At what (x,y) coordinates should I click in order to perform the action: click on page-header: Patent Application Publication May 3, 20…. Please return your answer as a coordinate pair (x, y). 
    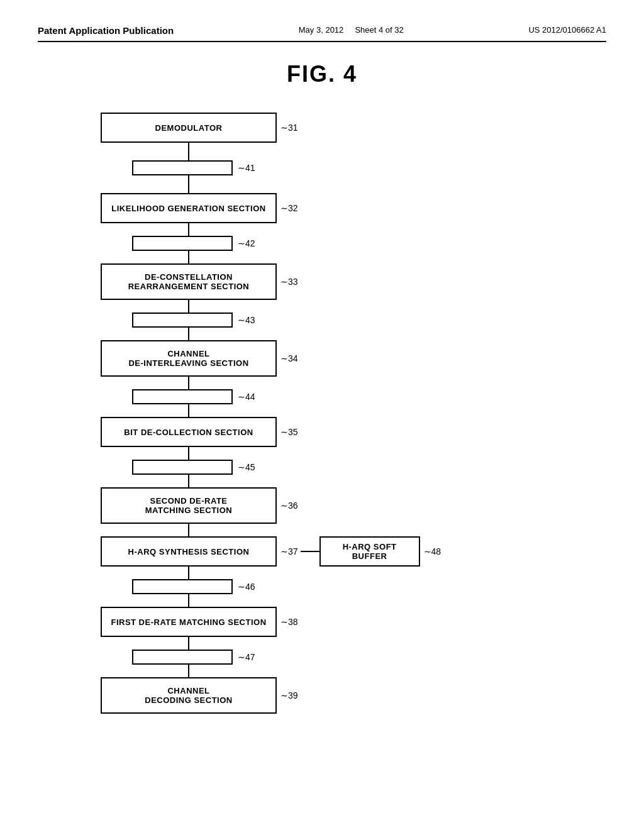
    Looking at the image, I should click on (322, 34).